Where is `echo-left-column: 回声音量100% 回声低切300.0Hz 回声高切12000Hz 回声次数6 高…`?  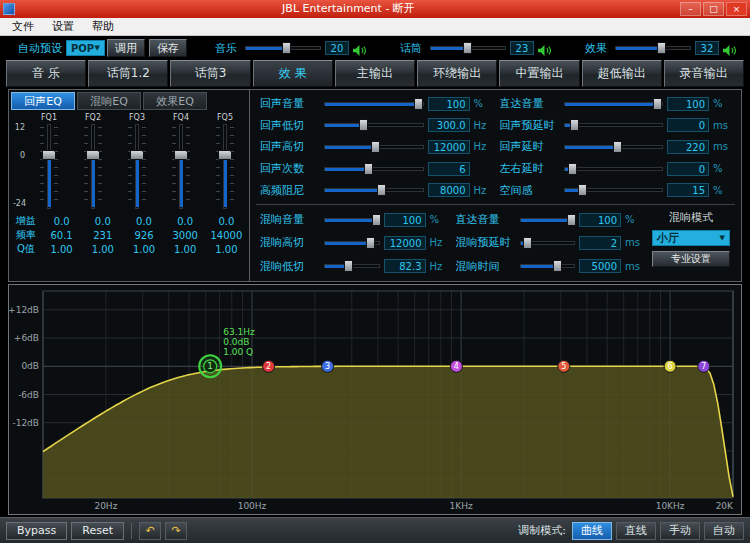 echo-left-column: 回声音量100% 回声低切300.0Hz 回声高切12000Hz 回声次数6 高… is located at coordinates (376, 147).